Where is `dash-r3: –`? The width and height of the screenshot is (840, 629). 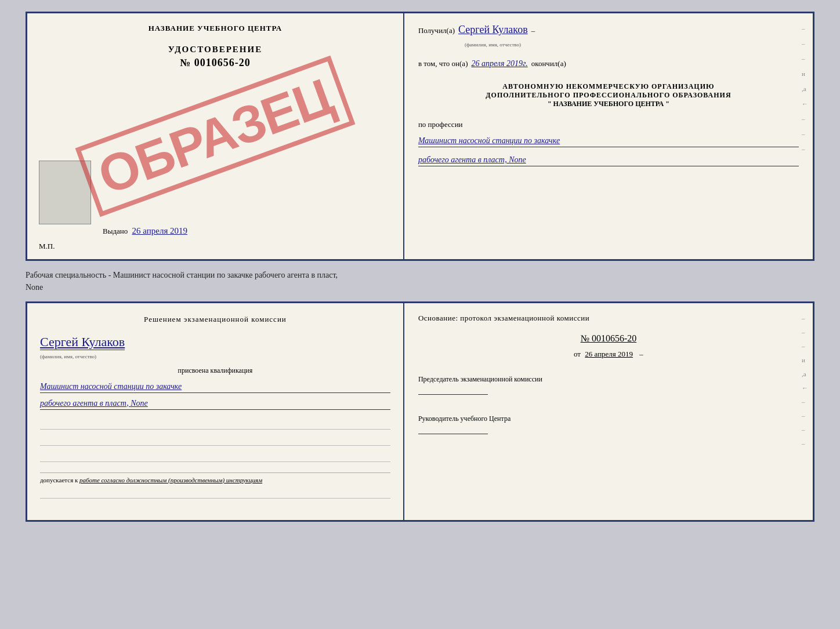
dash-r3: – is located at coordinates (805, 59).